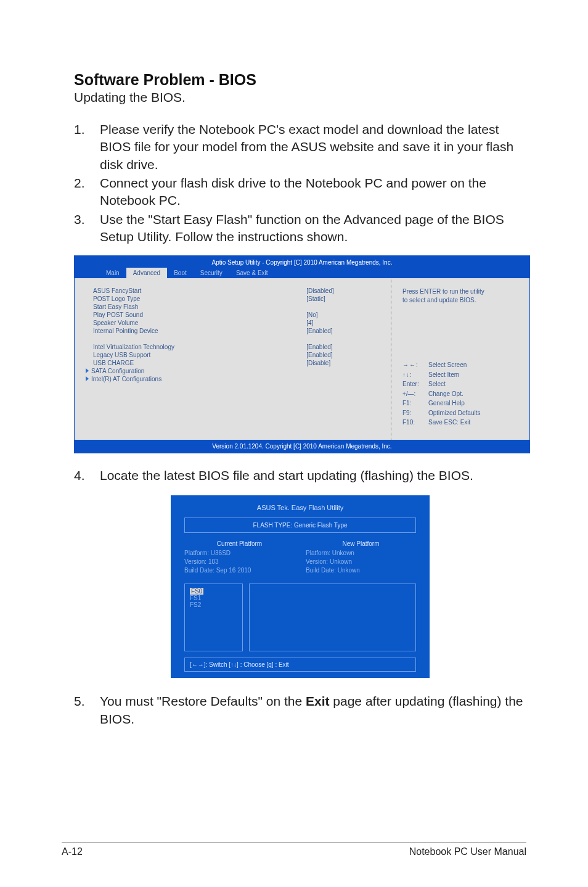  What do you see at coordinates (200, 348) in the screenshot?
I see `bios-option-key: Intel Virtualization Technology` at bounding box center [200, 348].